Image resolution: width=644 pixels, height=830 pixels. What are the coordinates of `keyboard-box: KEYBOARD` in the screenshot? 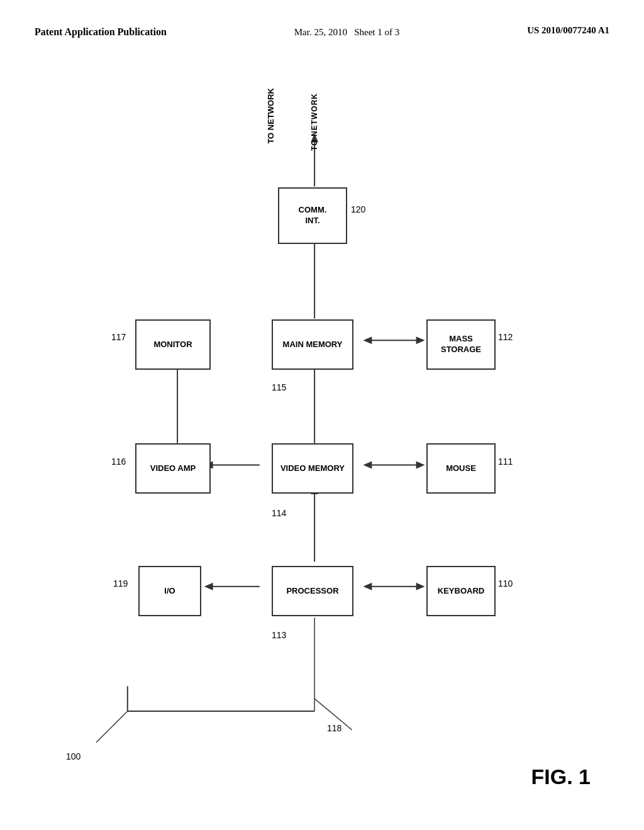 It's located at (461, 591).